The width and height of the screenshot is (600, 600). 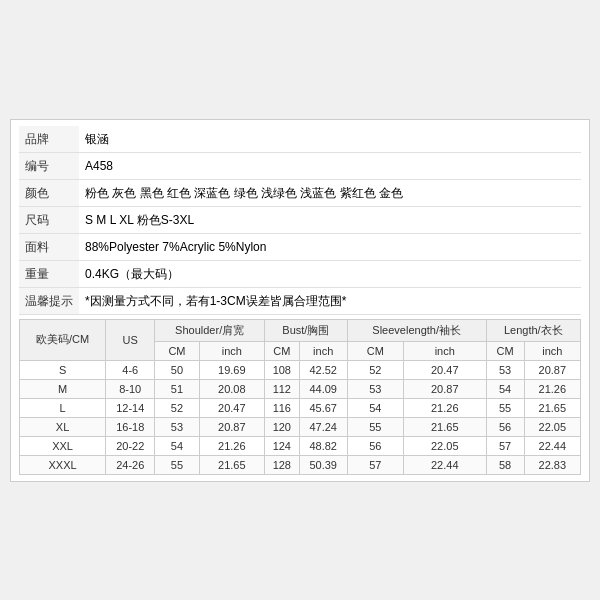 What do you see at coordinates (323, 426) in the screenshot?
I see `size-cell: 47.24` at bounding box center [323, 426].